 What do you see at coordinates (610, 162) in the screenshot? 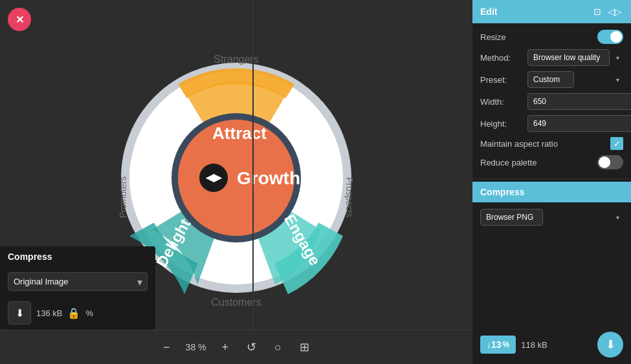
I see `reduce-palette-toggle` at bounding box center [610, 162].